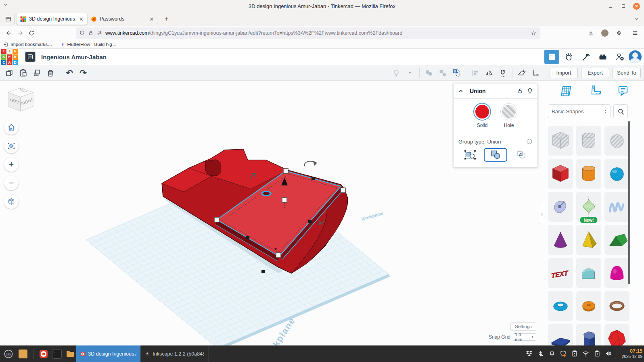 The image size is (644, 362). What do you see at coordinates (619, 57) in the screenshot?
I see `add-student-icon` at bounding box center [619, 57].